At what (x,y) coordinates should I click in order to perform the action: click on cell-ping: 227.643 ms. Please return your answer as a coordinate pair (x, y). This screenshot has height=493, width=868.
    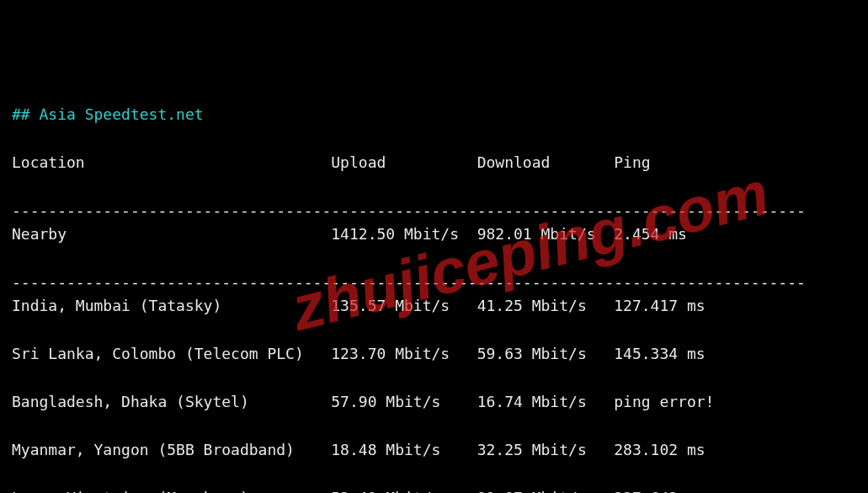
    Looking at the image, I should click on (659, 490).